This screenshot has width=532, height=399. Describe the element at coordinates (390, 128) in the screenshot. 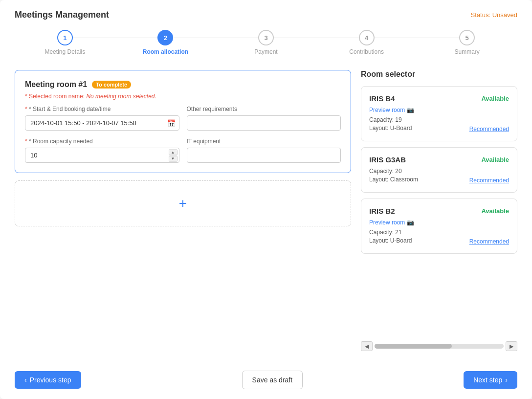

I see `layout-iris-b4: Layout: U-Board` at that location.